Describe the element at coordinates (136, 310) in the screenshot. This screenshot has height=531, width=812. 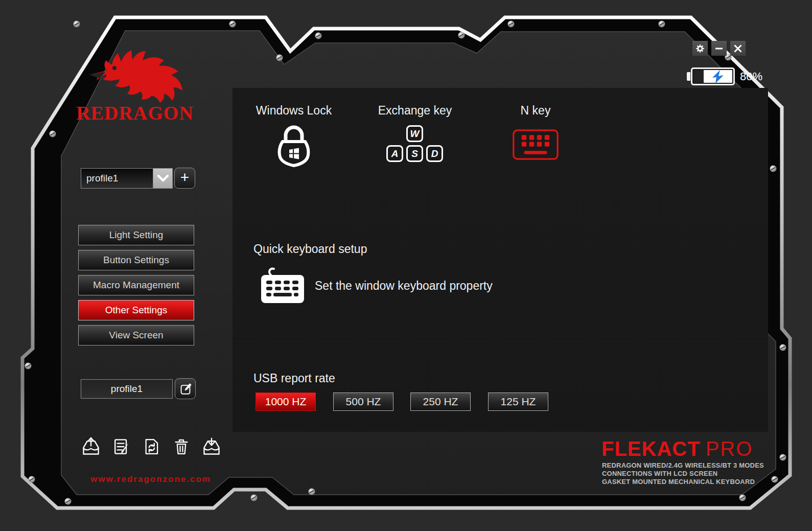
I see `sidebar-item-other-settings: Other Settings` at that location.